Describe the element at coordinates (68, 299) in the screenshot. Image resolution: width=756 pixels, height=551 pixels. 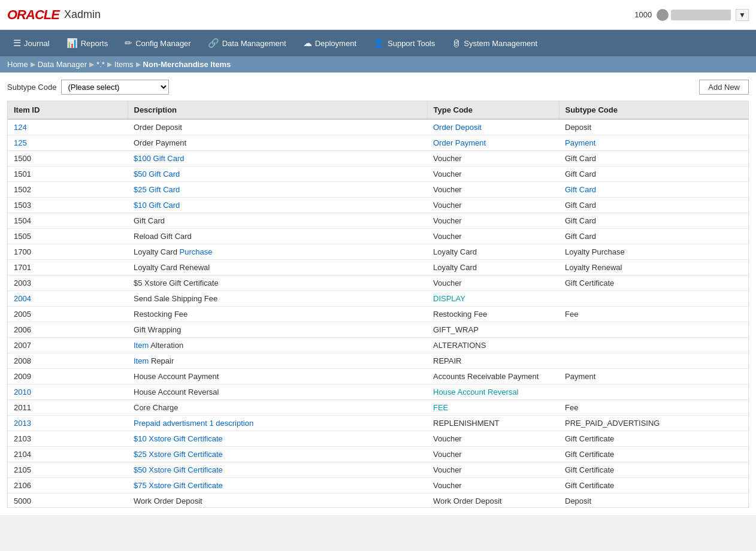
I see `cell-item-id: 2004` at that location.